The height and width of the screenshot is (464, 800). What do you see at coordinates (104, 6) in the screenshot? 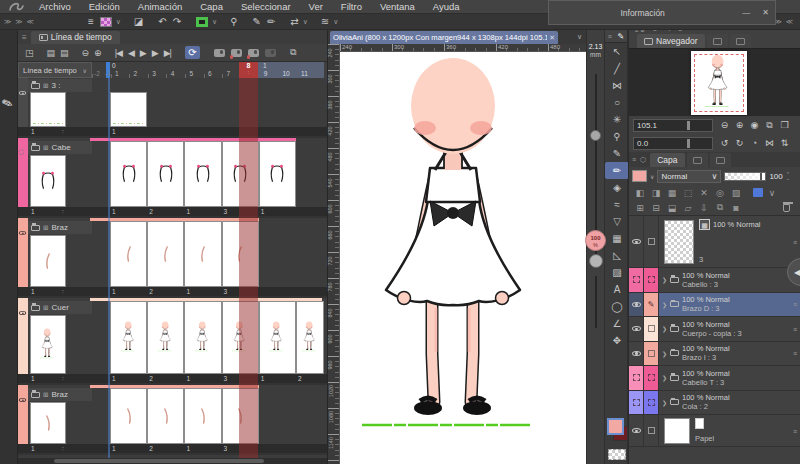
I see `menu-item-edicion: Edición` at bounding box center [104, 6].